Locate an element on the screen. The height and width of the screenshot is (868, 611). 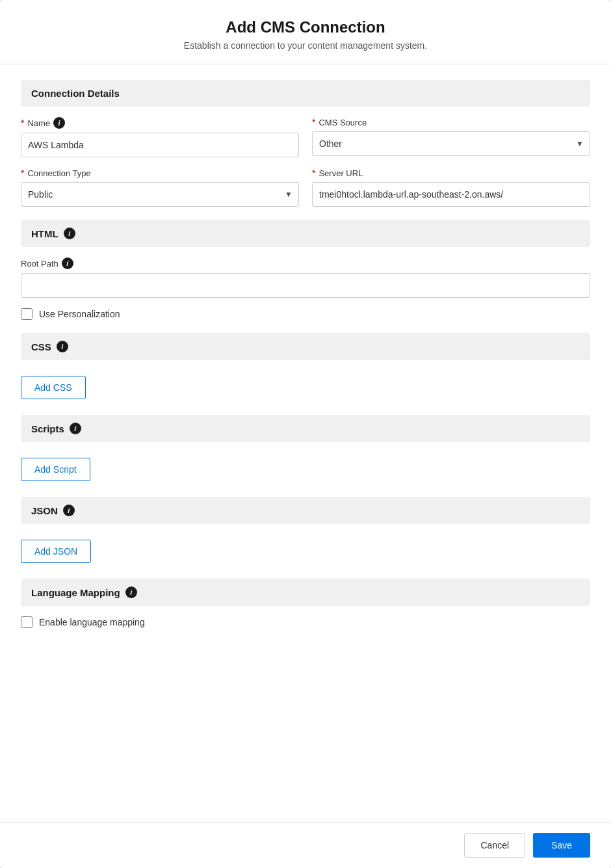
json-info-icon: i is located at coordinates (69, 510).